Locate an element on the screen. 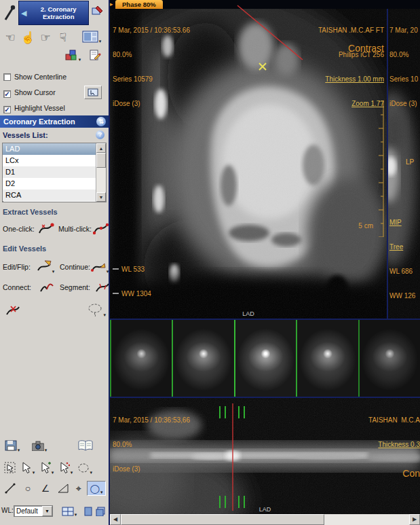 Image resolution: width=420 pixels, height=525 pixels. wl-label: WL: is located at coordinates (7, 511).